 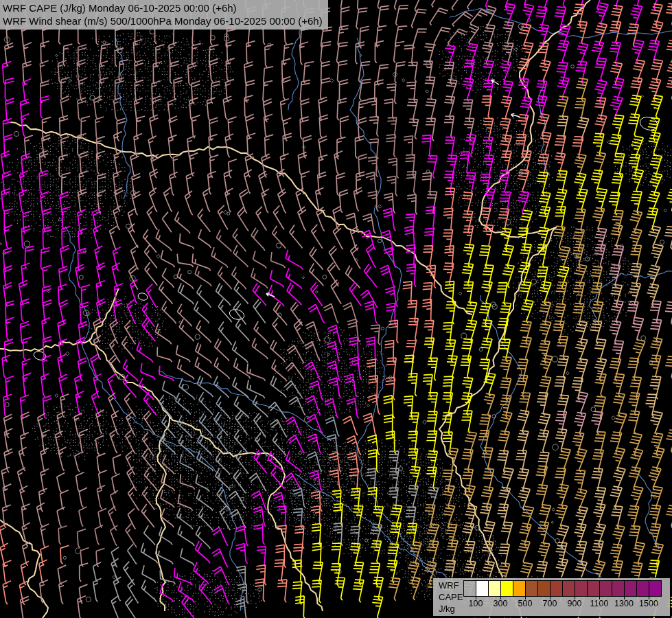 I want to click on legend-label-cape: CAPE, so click(x=450, y=597).